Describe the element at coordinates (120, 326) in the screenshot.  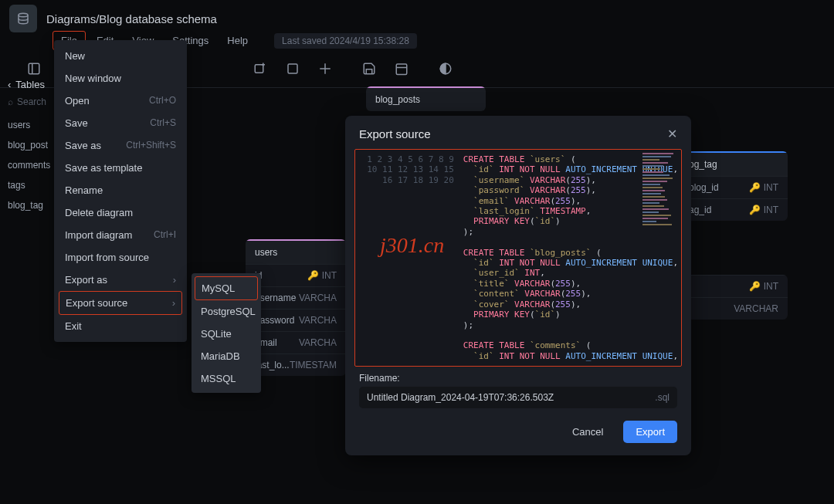
I see `file-menu-exit: Exit` at that location.